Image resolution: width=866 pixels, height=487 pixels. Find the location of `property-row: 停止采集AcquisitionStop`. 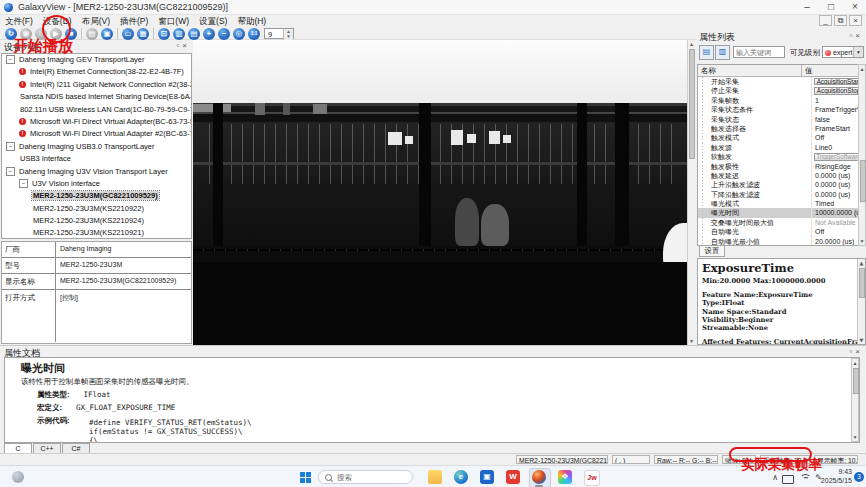

property-row: 停止采集AcquisitionStop is located at coordinates (782, 90).